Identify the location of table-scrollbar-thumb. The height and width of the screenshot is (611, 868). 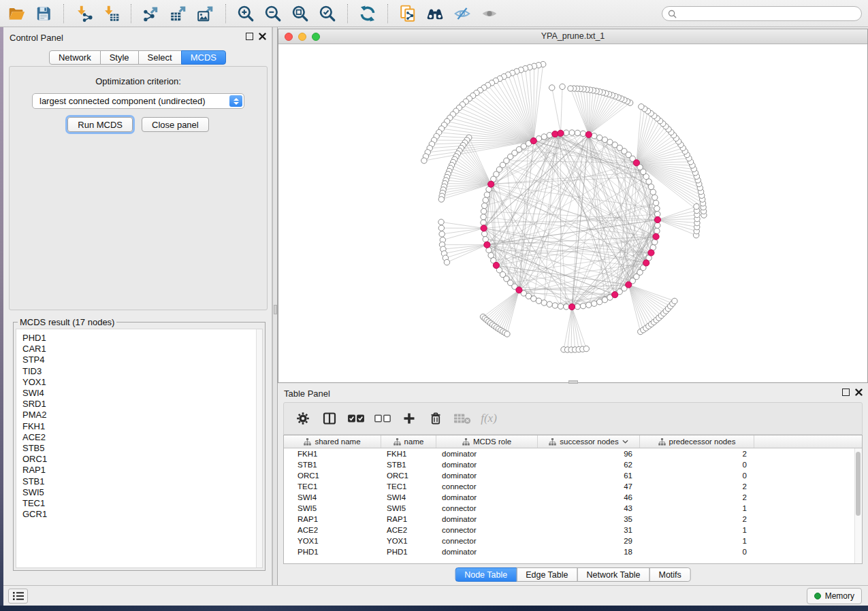
(858, 484).